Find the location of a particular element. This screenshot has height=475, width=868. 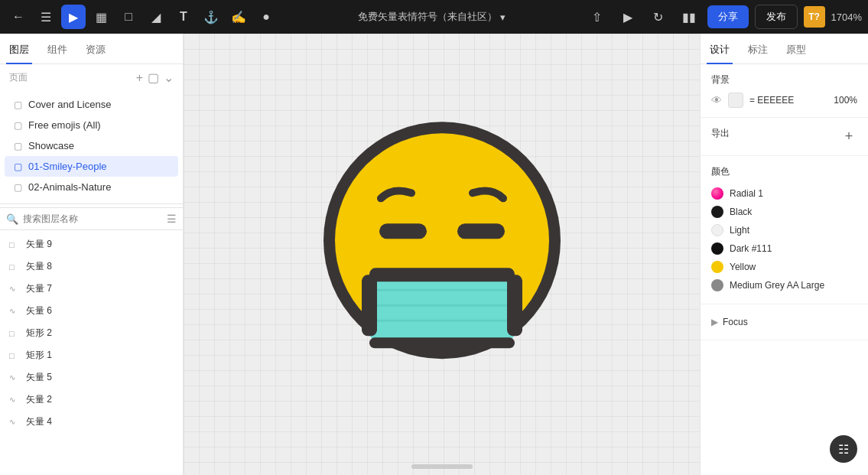

color-name-radial1: Radial 1 is located at coordinates (746, 194).